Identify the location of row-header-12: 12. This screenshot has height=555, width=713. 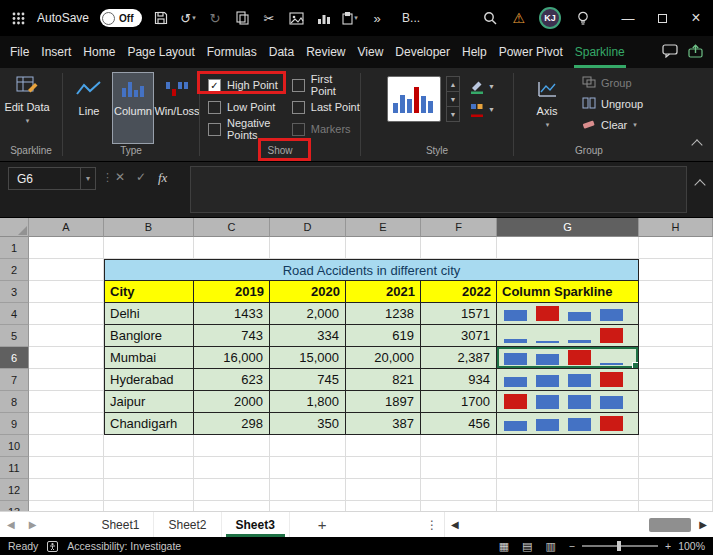
(14, 490).